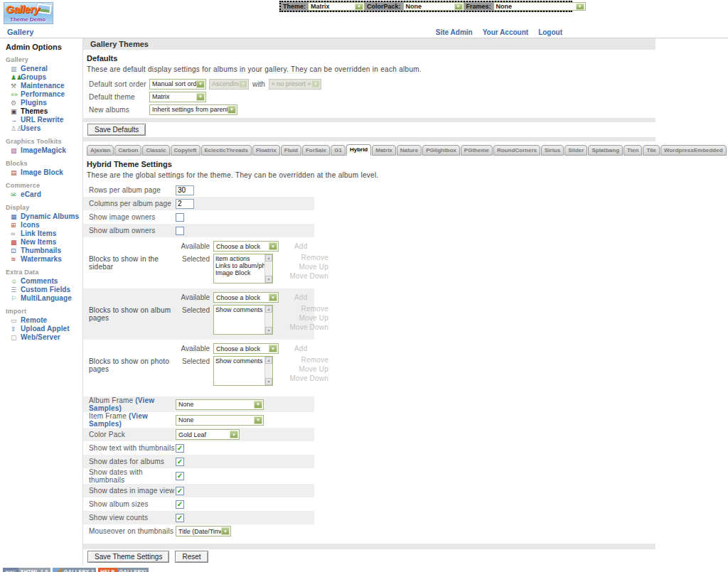 The height and width of the screenshot is (572, 728). What do you see at coordinates (100, 151) in the screenshot?
I see `theme-tab: Ajaxian` at bounding box center [100, 151].